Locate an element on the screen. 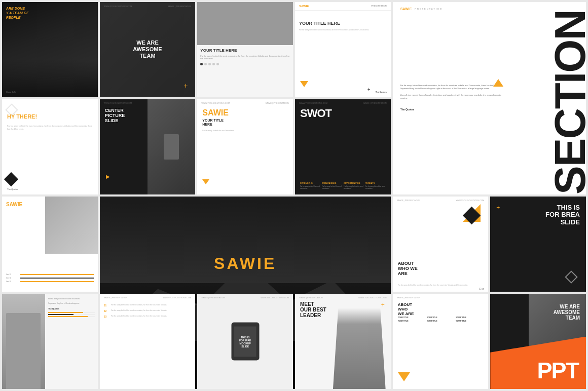  slide-4-plus: + is located at coordinates (369, 89).